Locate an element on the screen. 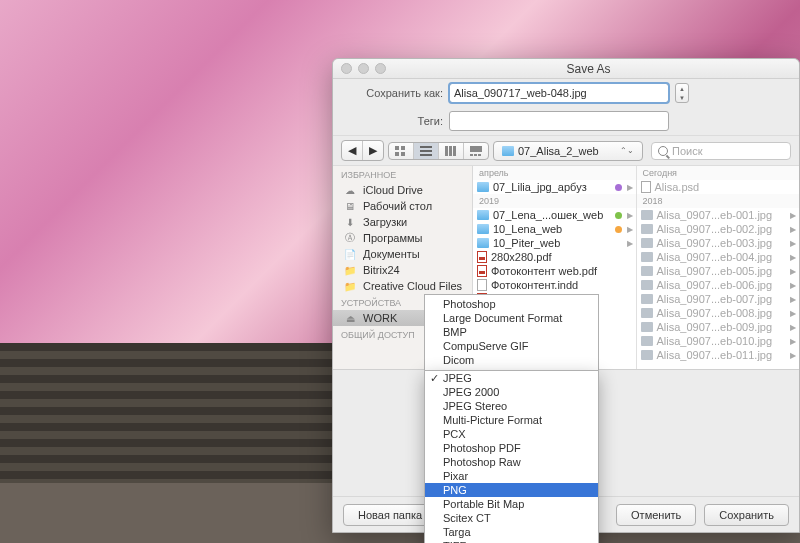 The image size is (800, 543). minimize-icon is located at coordinates (364, 68).